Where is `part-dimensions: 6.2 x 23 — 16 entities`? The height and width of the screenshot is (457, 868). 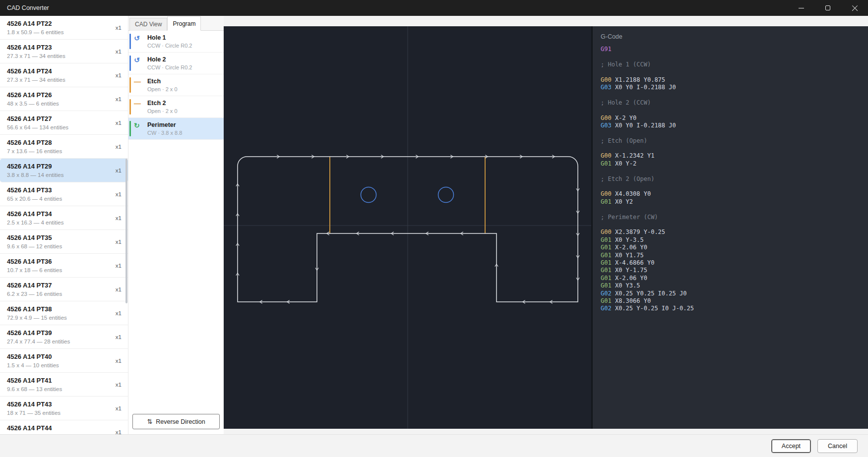
part-dimensions: 6.2 x 23 — 16 entities is located at coordinates (59, 294).